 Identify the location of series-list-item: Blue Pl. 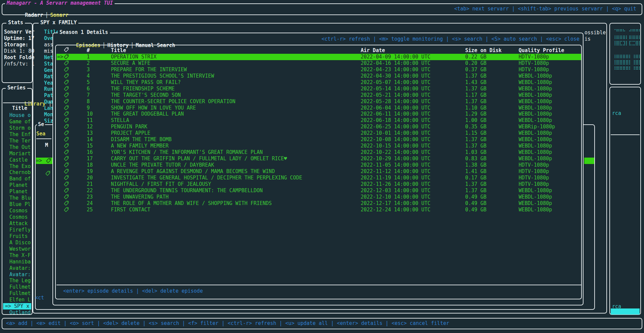
(17, 204).